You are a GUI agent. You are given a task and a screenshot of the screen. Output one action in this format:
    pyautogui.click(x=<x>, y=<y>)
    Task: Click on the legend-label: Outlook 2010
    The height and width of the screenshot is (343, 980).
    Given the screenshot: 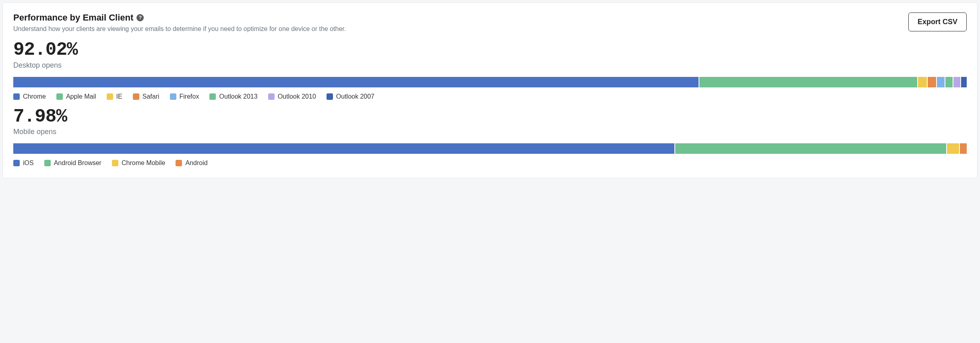 What is the action you would take?
    pyautogui.click(x=297, y=97)
    